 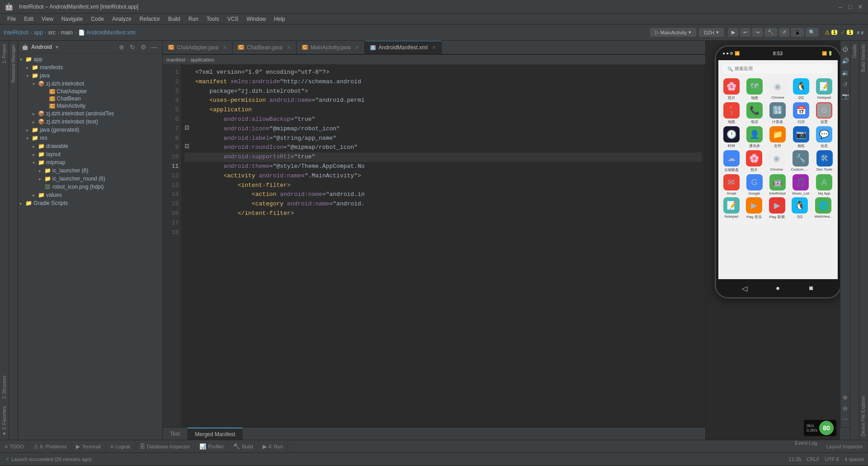 I want to click on tree-item-java: ▾📁java, so click(x=90, y=76).